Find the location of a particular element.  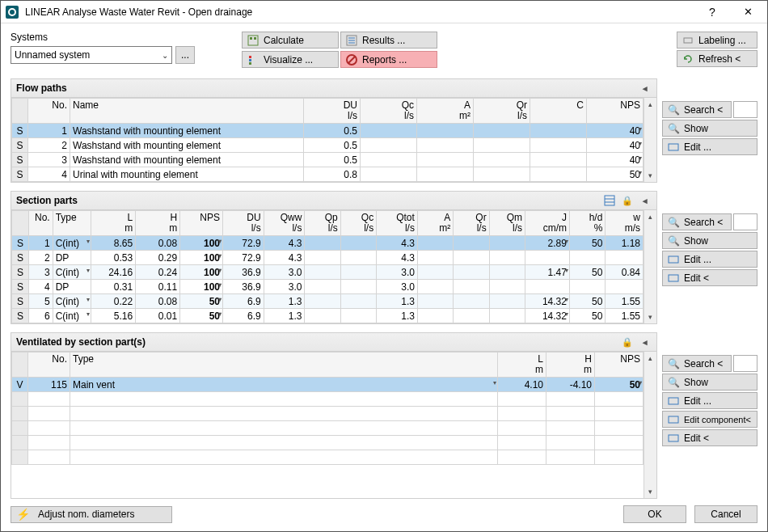

sp-edit2-button: Edit < is located at coordinates (710, 278).